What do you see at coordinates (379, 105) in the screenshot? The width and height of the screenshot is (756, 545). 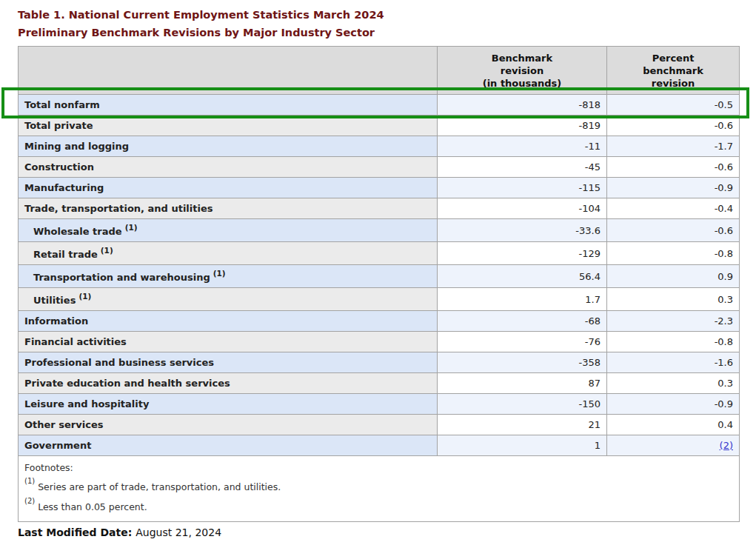 I see `table-row: Total nonfarm -818 -0.5` at bounding box center [379, 105].